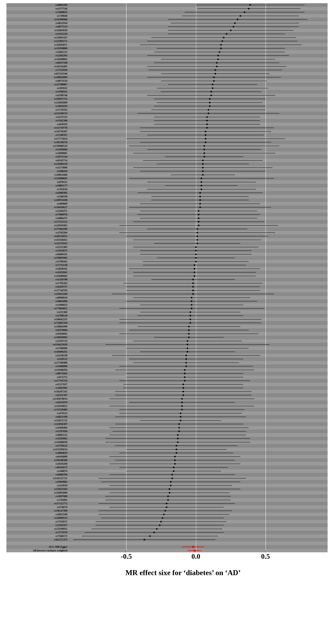  What do you see at coordinates (167, 196) in the screenshot?
I see `forest-row: rs348330` at bounding box center [167, 196].